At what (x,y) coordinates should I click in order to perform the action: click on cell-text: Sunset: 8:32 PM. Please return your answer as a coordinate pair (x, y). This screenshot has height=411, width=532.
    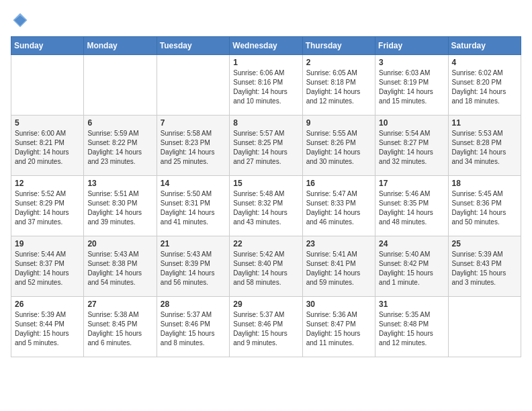
    Looking at the image, I should click on (266, 203).